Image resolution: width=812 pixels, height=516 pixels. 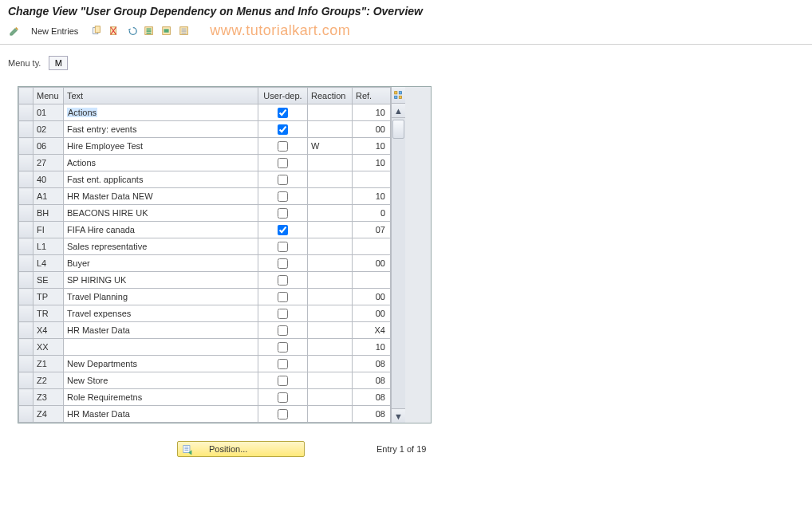 I want to click on scroll-up-icon: ▲, so click(x=399, y=111).